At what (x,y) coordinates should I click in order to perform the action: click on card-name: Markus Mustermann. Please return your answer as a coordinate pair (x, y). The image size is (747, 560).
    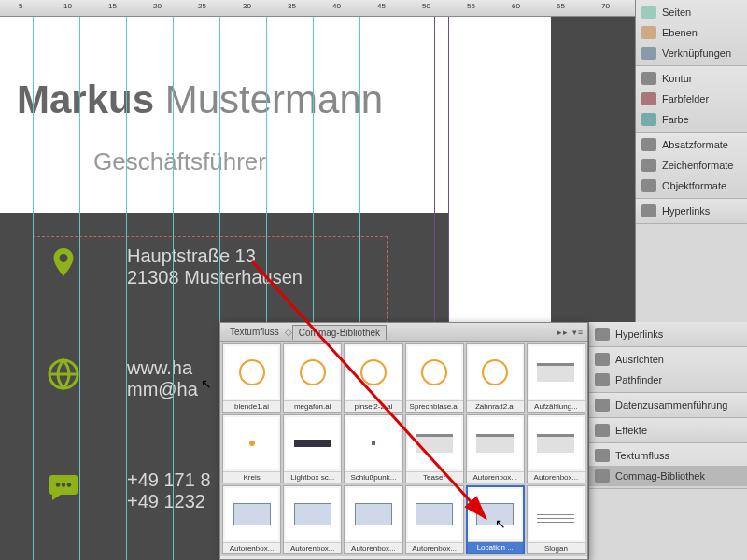
    Looking at the image, I should click on (200, 100).